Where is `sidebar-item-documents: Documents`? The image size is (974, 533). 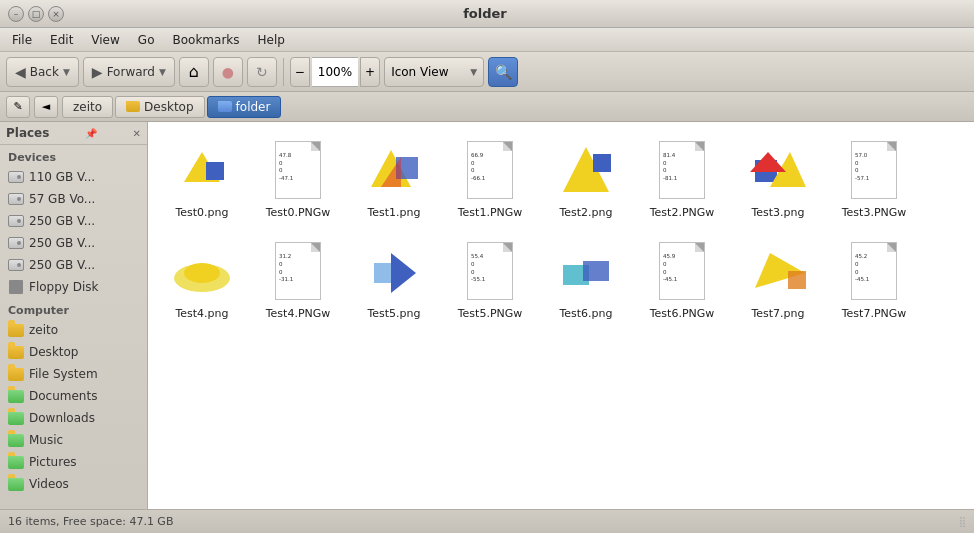 sidebar-item-documents: Documents is located at coordinates (74, 396).